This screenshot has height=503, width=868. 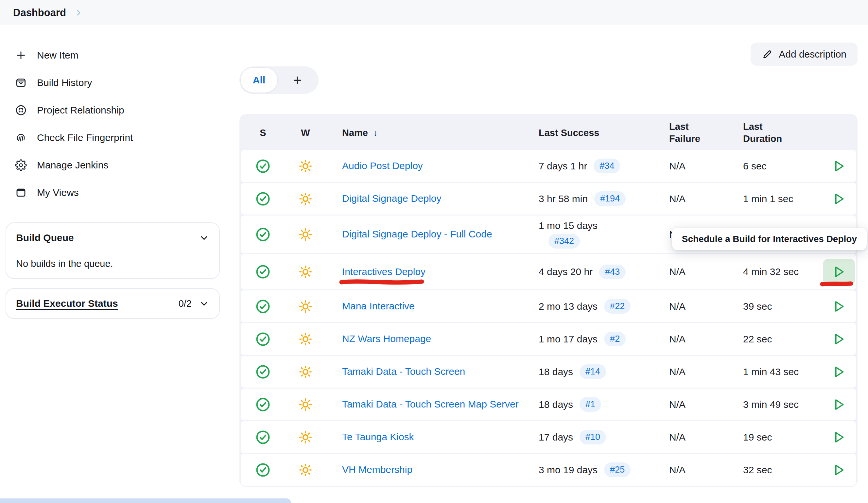 I want to click on job-link: Mana Interactive, so click(x=378, y=306).